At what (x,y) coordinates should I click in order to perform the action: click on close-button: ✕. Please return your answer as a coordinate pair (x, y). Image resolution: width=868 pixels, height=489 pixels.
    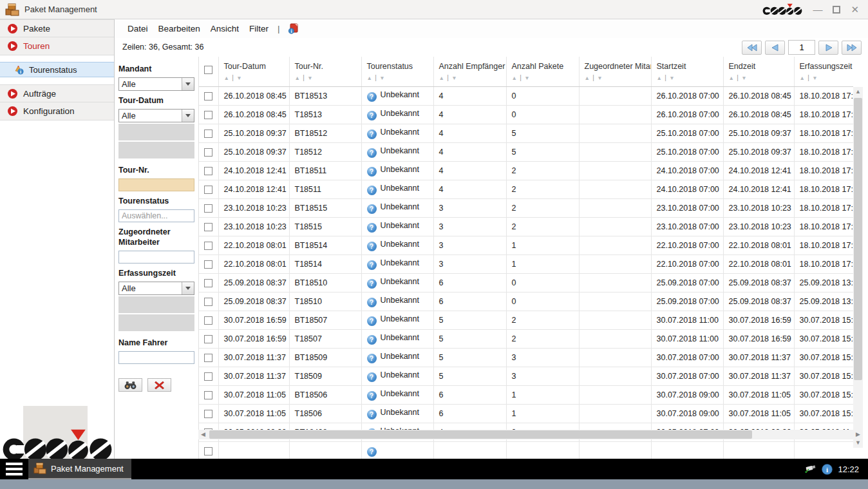
    Looking at the image, I should click on (855, 9).